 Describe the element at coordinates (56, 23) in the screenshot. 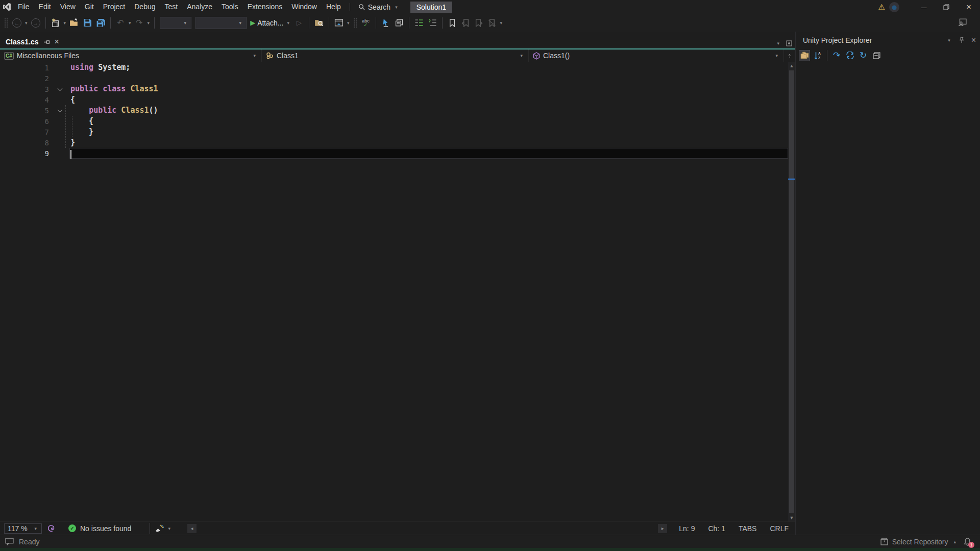

I see `new-file-button: ✱` at that location.